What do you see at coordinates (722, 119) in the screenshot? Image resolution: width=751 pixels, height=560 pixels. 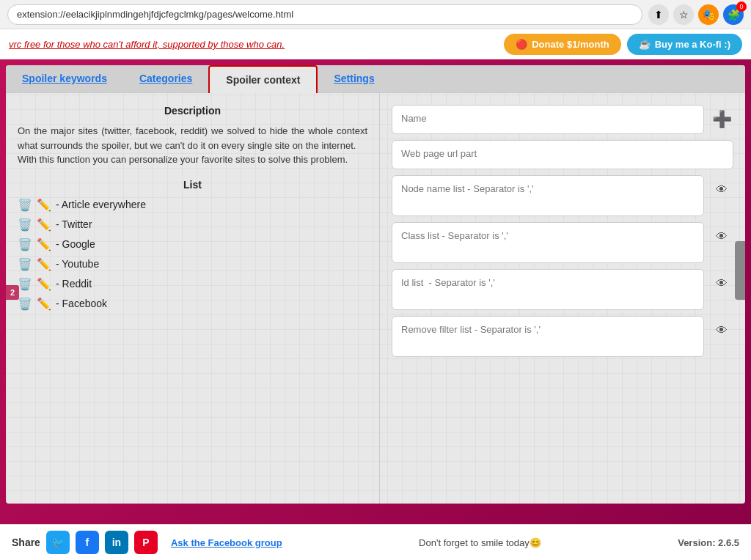 I see `add-button: ➕` at bounding box center [722, 119].